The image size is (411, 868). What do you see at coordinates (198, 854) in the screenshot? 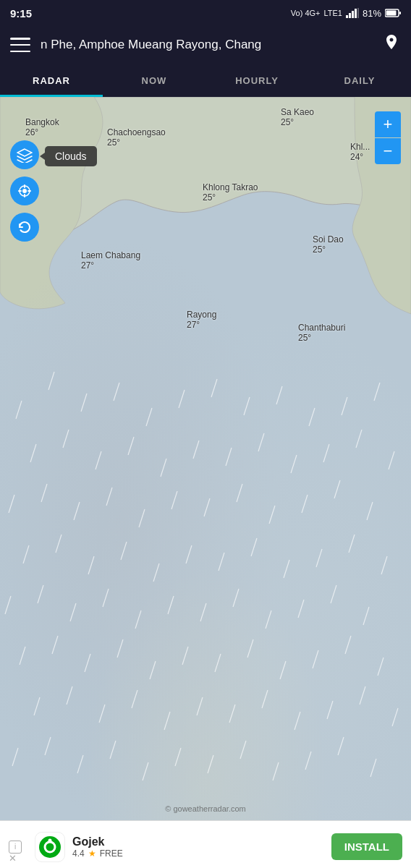
I see `ad-meta: 4.4 ★ FREE` at bounding box center [198, 854].